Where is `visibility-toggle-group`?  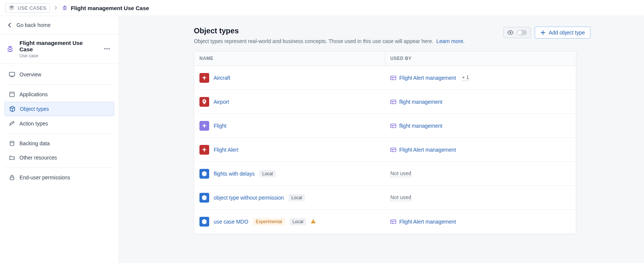 visibility-toggle-group is located at coordinates (517, 33).